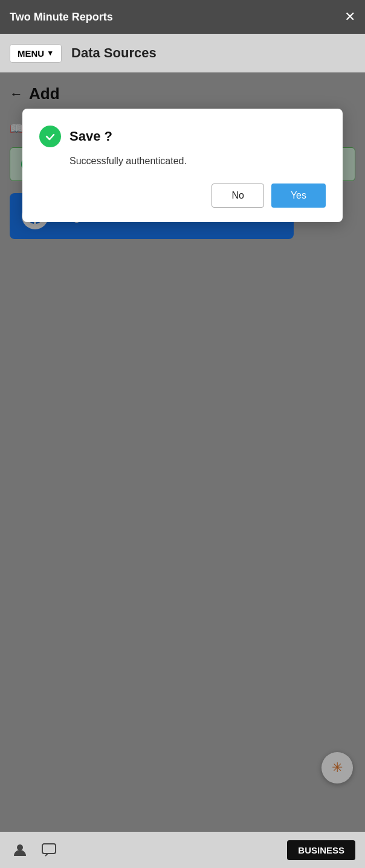  What do you see at coordinates (237, 196) in the screenshot?
I see `dialog-no-button: No` at bounding box center [237, 196].